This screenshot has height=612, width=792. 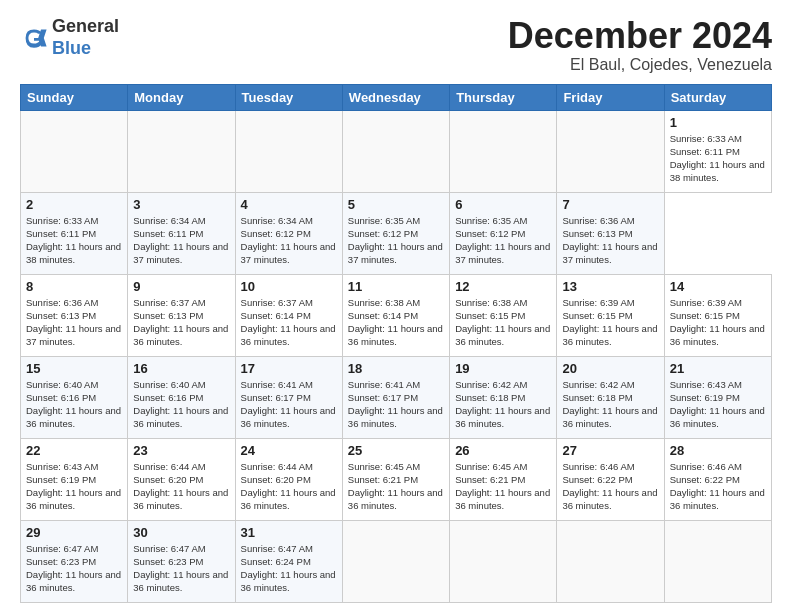 What do you see at coordinates (288, 233) in the screenshot?
I see `calendar-cell: 4Sunrise: 6:34 AMSunset: 6:12 PMDaylight…` at bounding box center [288, 233].